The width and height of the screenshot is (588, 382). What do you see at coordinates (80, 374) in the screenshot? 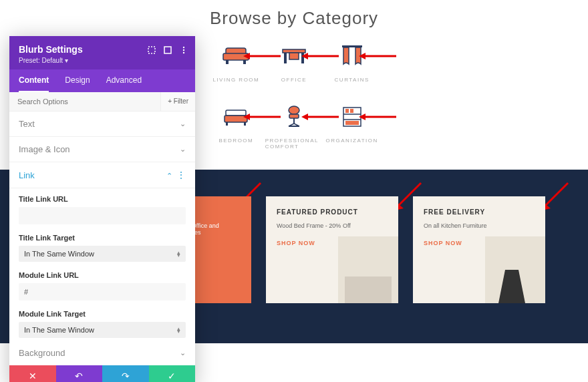
I see `undo-button: ↶` at bounding box center [80, 374].